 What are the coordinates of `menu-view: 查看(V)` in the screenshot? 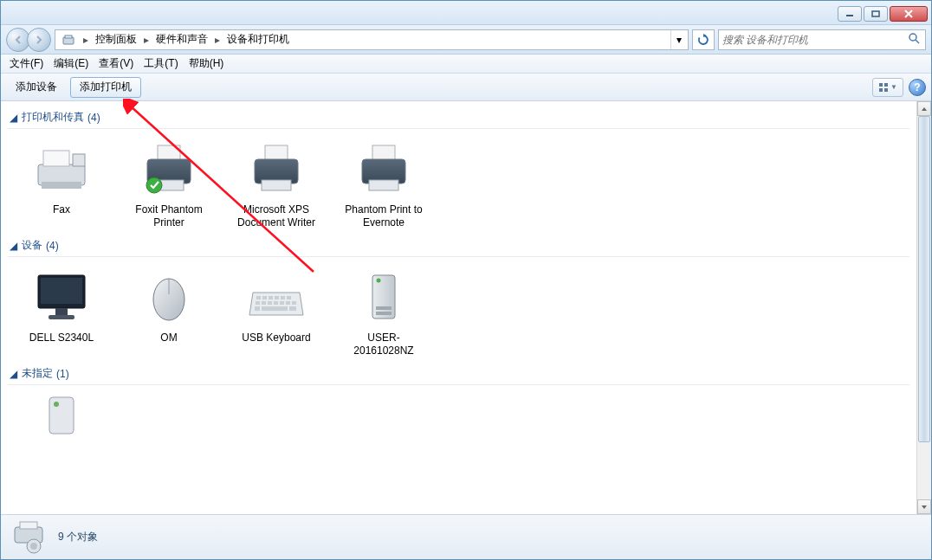 It's located at (116, 64).